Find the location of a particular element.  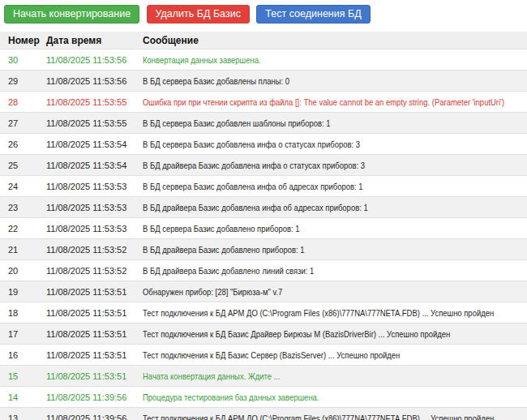

start-conversion-button: Начать конвертирование is located at coordinates (71, 15).